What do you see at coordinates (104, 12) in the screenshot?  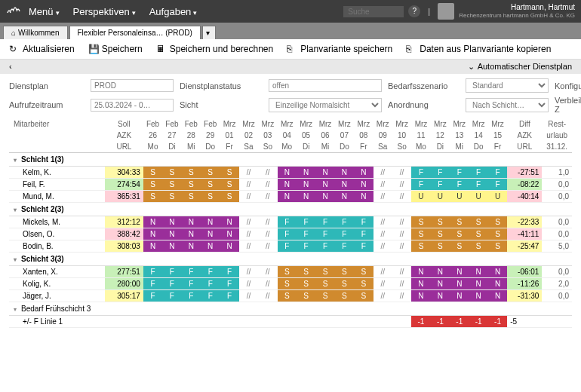 I see `menu-item: Perspektiven` at bounding box center [104, 12].